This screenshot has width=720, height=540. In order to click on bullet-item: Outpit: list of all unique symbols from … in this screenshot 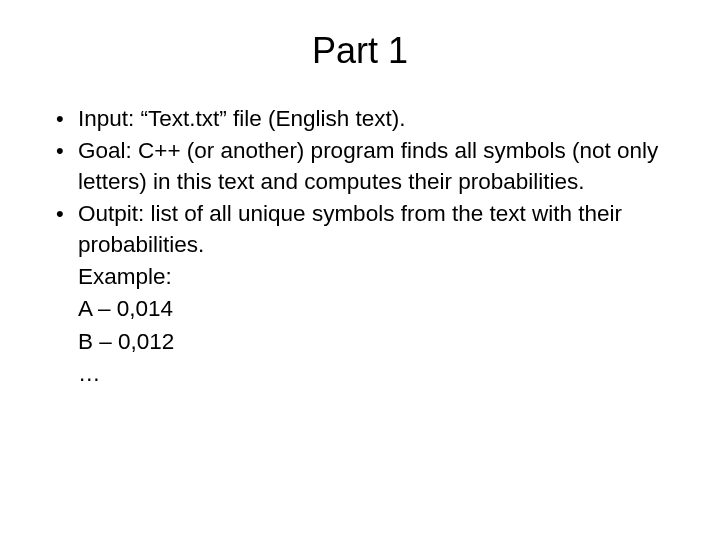, I will do `click(360, 230)`.